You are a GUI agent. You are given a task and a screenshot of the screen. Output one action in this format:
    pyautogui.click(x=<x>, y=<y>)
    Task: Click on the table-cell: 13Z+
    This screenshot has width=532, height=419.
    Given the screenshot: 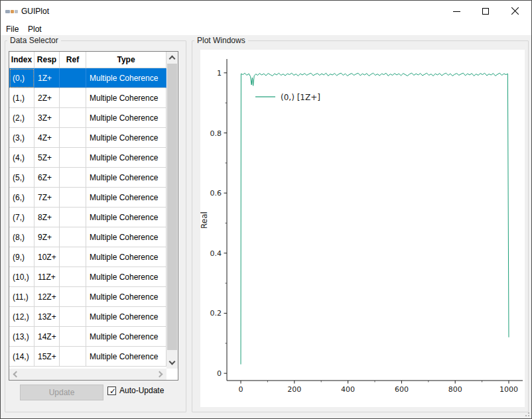 What is the action you would take?
    pyautogui.click(x=47, y=317)
    